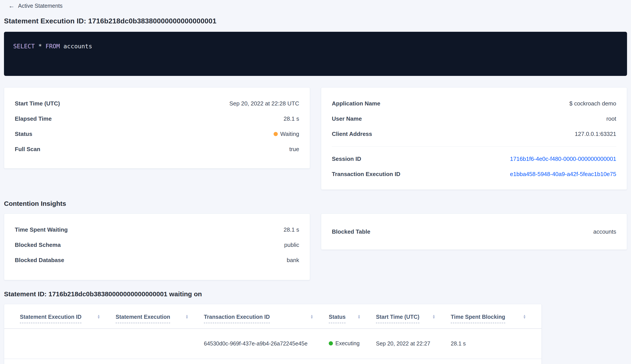  Describe the element at coordinates (157, 119) in the screenshot. I see `elapsed-time-row: Elapsed Time 28.1 s` at that location.